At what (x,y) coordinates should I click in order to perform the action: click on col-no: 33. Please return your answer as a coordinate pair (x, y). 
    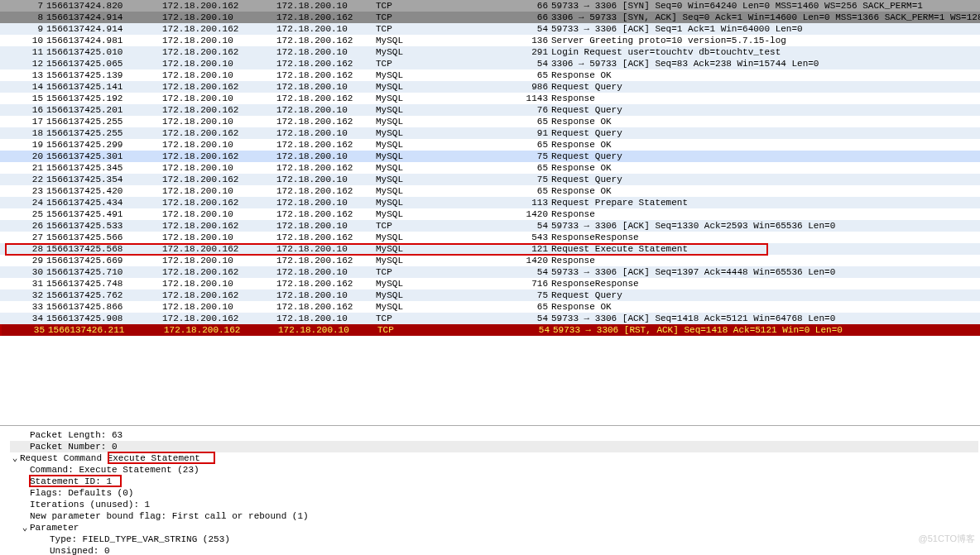
    Looking at the image, I should click on (24, 307).